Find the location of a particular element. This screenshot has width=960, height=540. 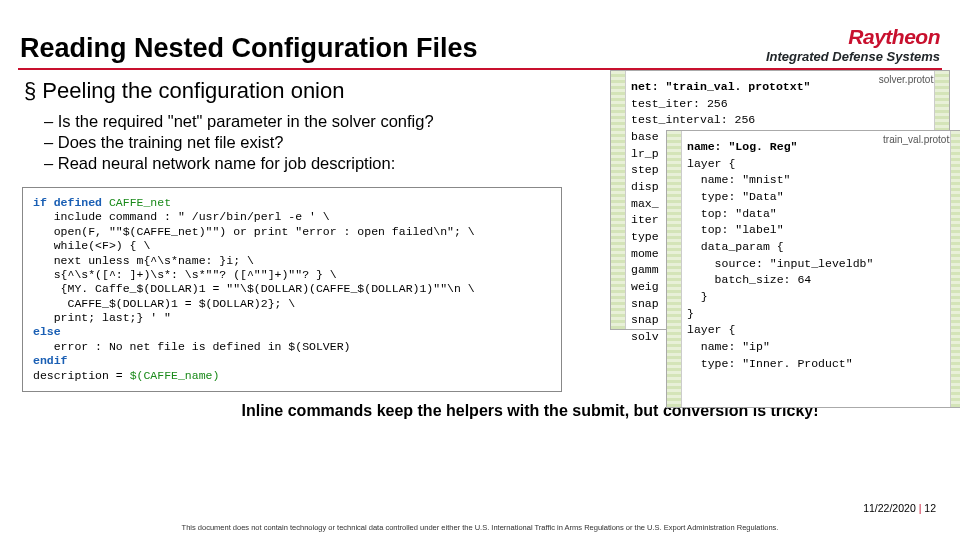

file-line: name: "mnist" is located at coordinates (739, 180).